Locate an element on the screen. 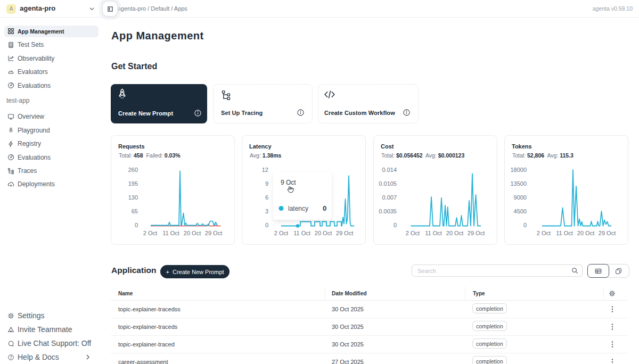 The width and height of the screenshot is (639, 364). svg-text: 3 is located at coordinates (267, 211).